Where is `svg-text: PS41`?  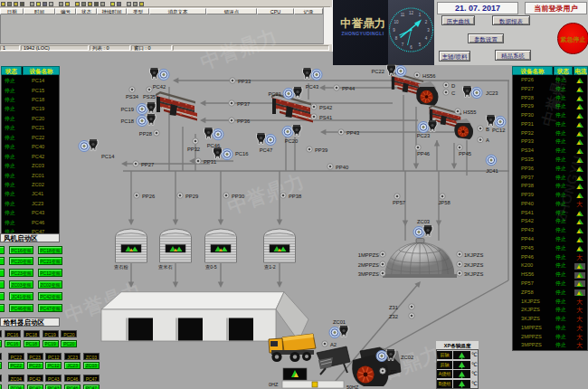
svg-text: PS41 is located at coordinates (326, 118).